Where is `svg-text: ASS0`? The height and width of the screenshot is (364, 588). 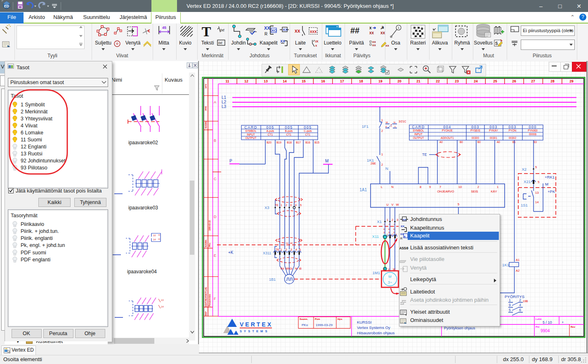
svg-text: ASS0 is located at coordinates (404, 249).